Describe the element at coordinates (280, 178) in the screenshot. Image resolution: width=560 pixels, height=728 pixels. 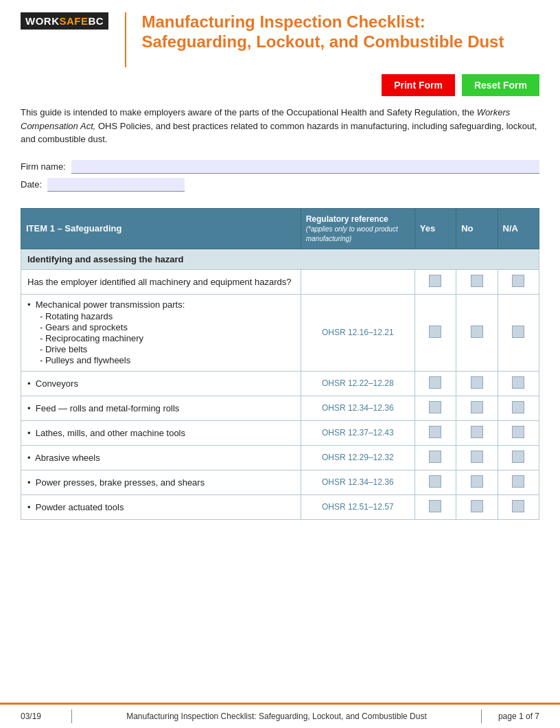
I see `form-fields: Firm name: Date:` at that location.